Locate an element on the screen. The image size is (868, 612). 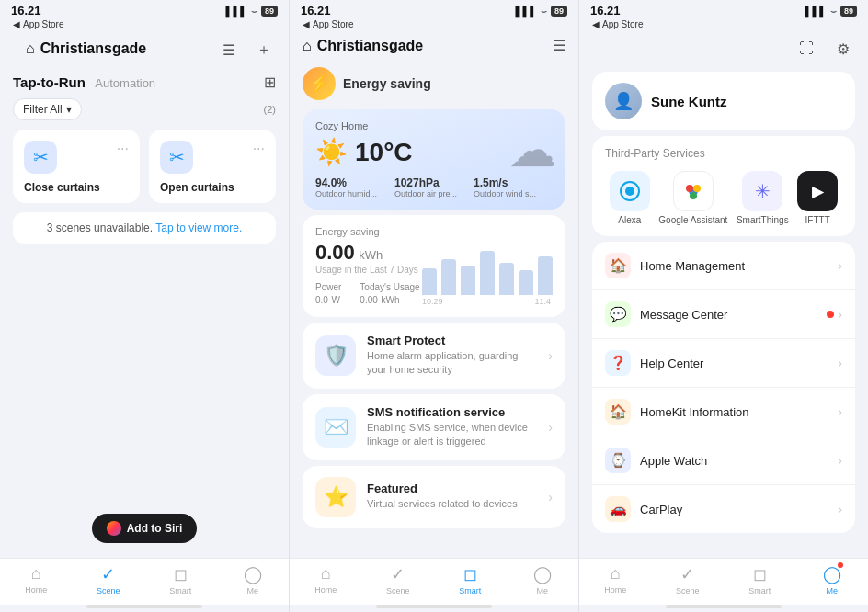
tab-smart-1: ◻ Smart is located at coordinates (180, 580).